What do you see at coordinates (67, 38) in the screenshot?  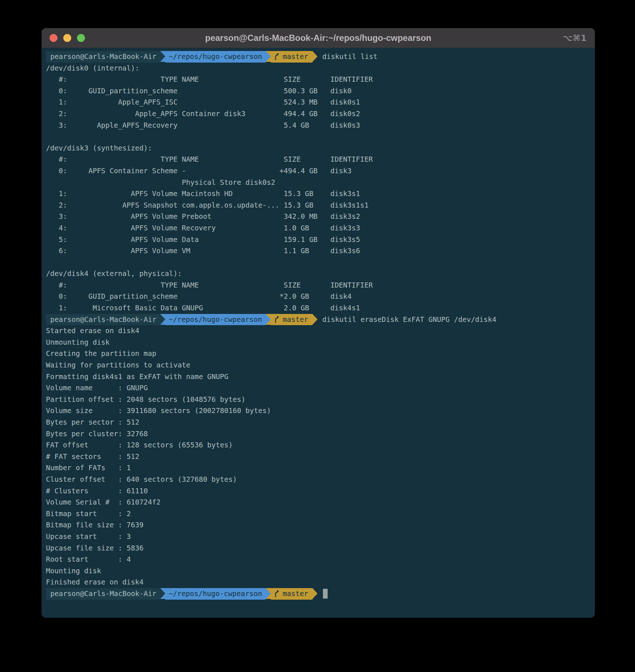 I see `traffic-lights` at bounding box center [67, 38].